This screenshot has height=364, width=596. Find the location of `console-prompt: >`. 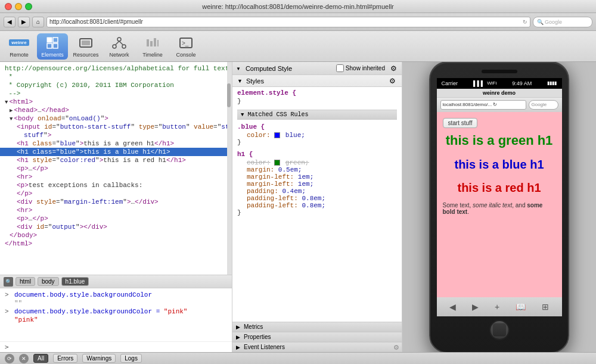

console-prompt: > is located at coordinates (116, 347).